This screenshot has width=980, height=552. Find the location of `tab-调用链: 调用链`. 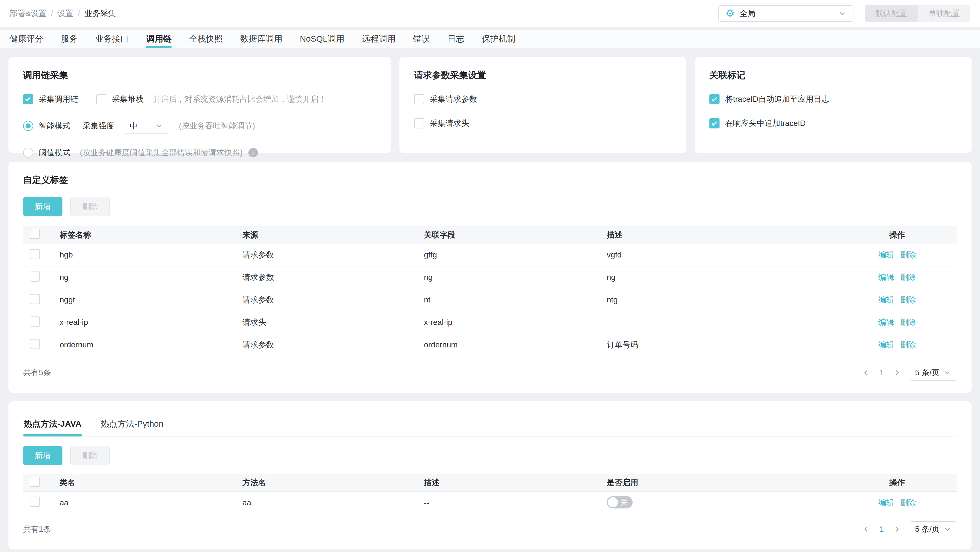

tab-调用链: 调用链 is located at coordinates (159, 39).